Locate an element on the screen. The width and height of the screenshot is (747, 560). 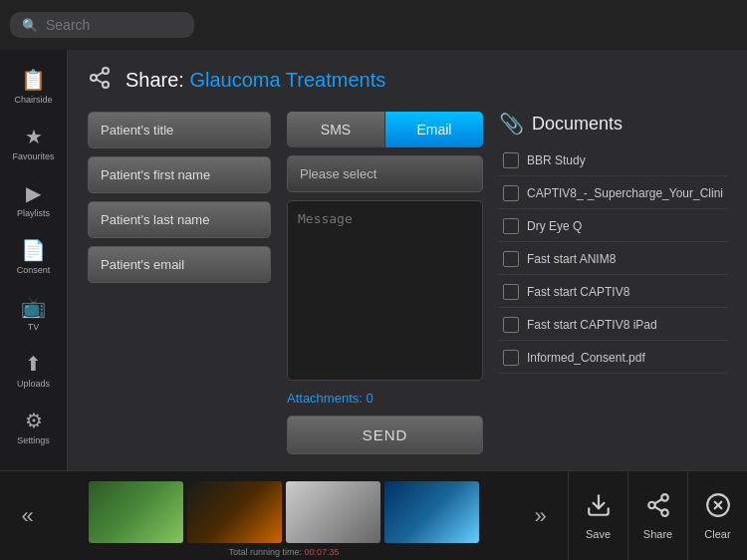
doc-checkbox-bbr is located at coordinates (511, 160).